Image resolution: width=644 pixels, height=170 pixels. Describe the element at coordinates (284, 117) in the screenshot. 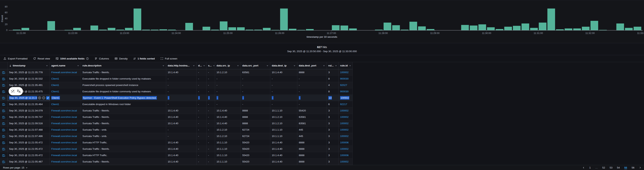

I see `cell-dest_ip: 10.1.2.10` at that location.